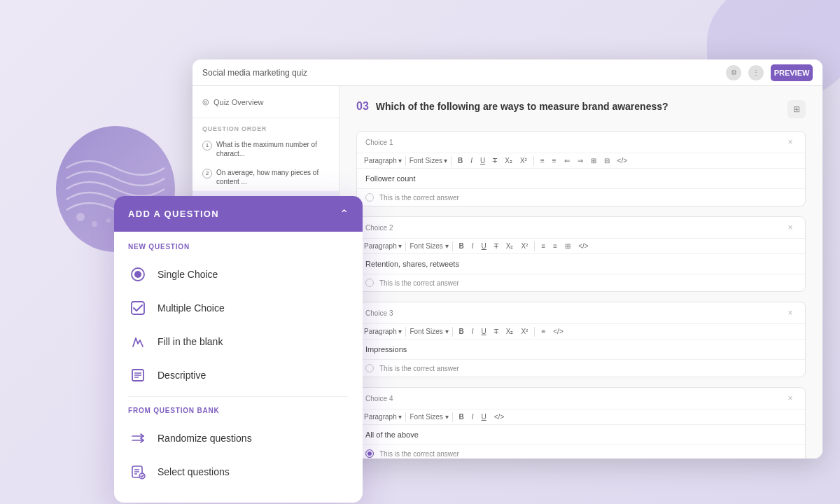 The width and height of the screenshot is (840, 504). Describe the element at coordinates (238, 375) in the screenshot. I see `modal-item-descriptive: Descriptive` at that location.